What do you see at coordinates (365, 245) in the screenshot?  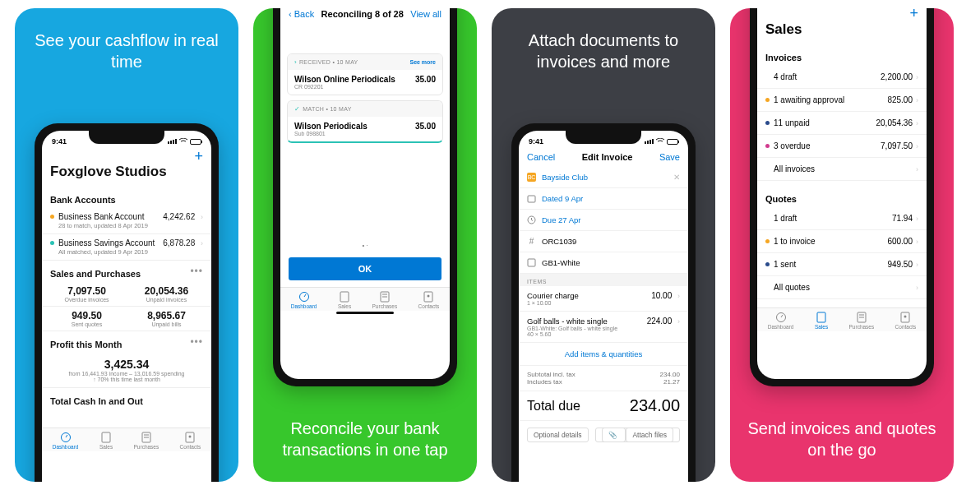 I see `pager-dots: • ·` at bounding box center [365, 245].